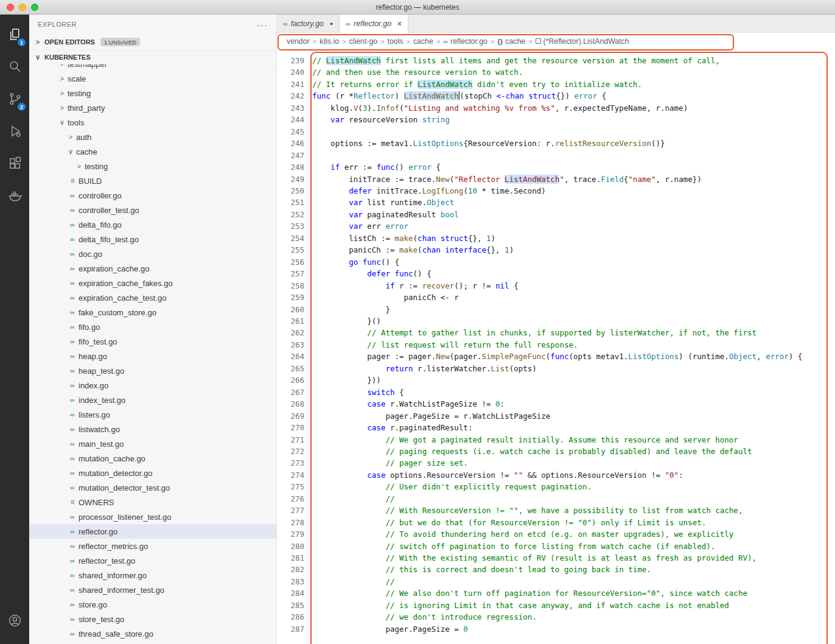 Image resolution: width=835 pixels, height=644 pixels. Describe the element at coordinates (573, 250) in the screenshot. I see `code-line: panicCh := make(chan interface{}, 1)` at that location.